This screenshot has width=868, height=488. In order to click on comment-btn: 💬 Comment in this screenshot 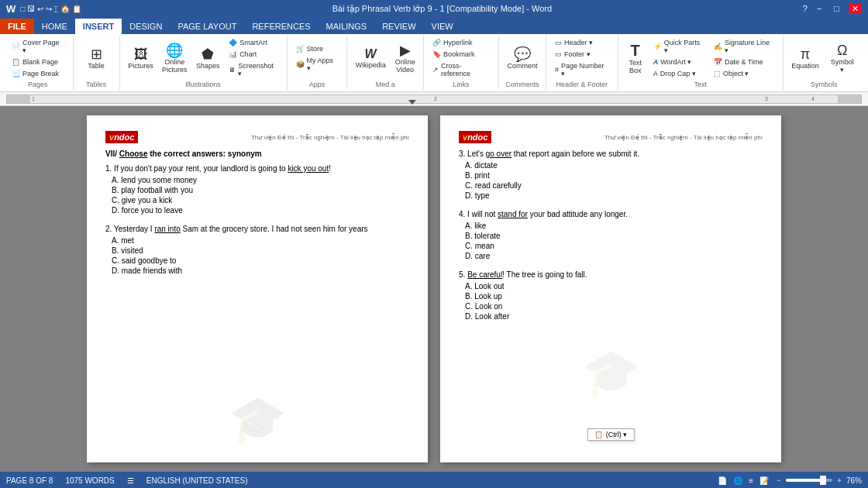, I will do `click(522, 59)`.